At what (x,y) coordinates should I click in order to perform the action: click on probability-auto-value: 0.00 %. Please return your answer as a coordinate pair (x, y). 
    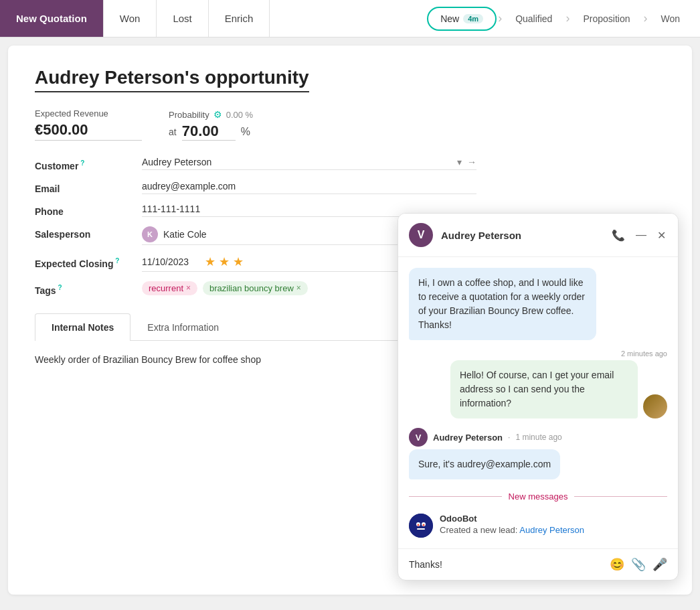
    Looking at the image, I should click on (240, 115).